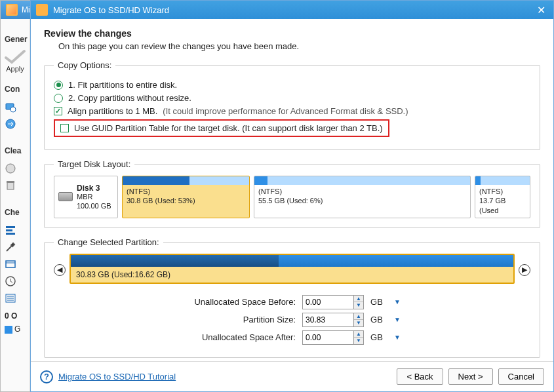 This screenshot has height=392, width=554. Describe the element at coordinates (186, 197) in the screenshot. I see `partition-1: (NTFS) 30.8 GB (Used: 53%)` at that location.